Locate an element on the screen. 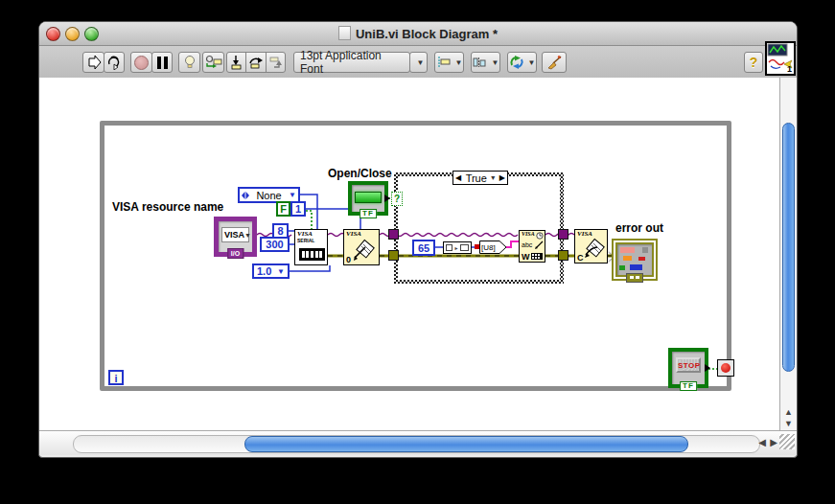  retain-wire-values-button is located at coordinates (213, 62).